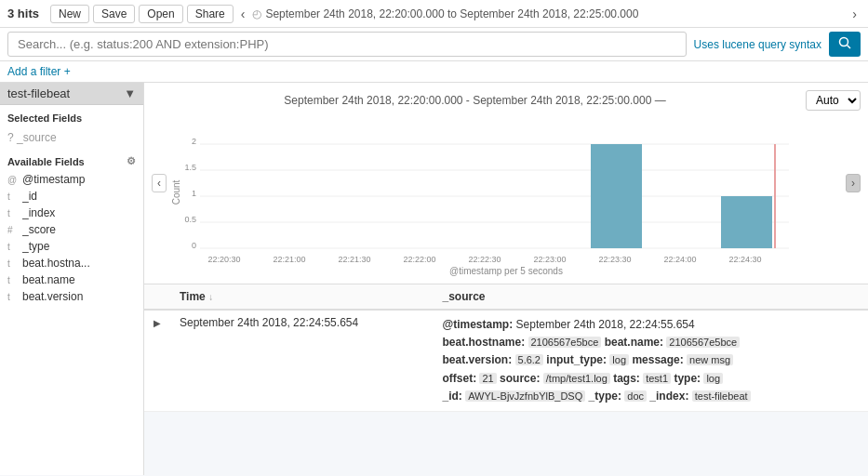  Describe the element at coordinates (157, 361) in the screenshot. I see `expand-cell: ▶` at that location.